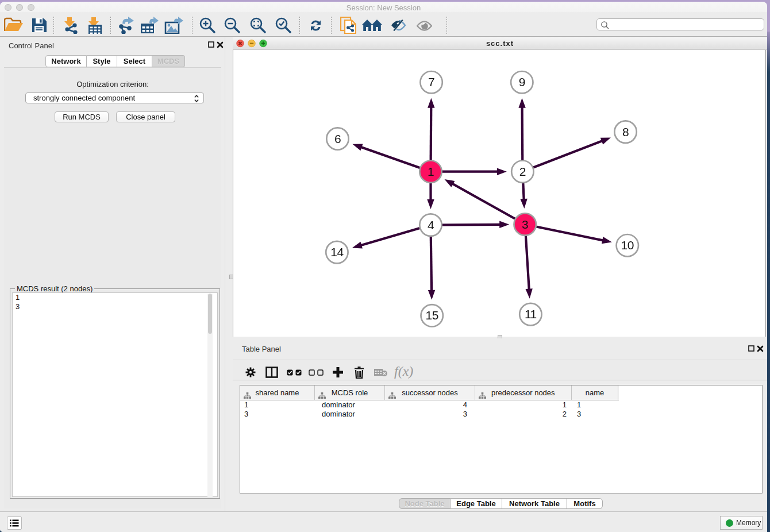 This screenshot has width=770, height=532. What do you see at coordinates (432, 315) in the screenshot?
I see `svg-text: 15` at bounding box center [432, 315].